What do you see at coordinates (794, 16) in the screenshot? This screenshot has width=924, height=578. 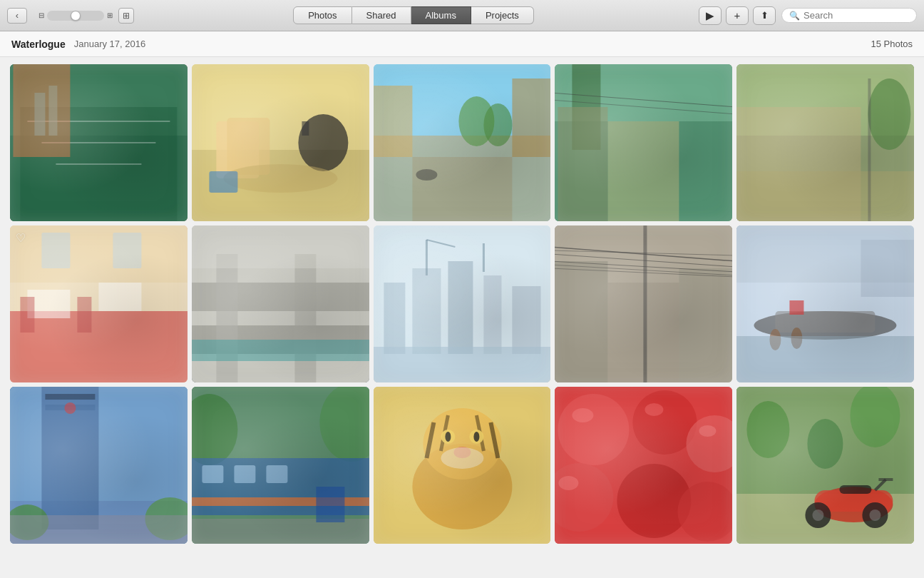 I see `search-icon: 🔍` at bounding box center [794, 16].